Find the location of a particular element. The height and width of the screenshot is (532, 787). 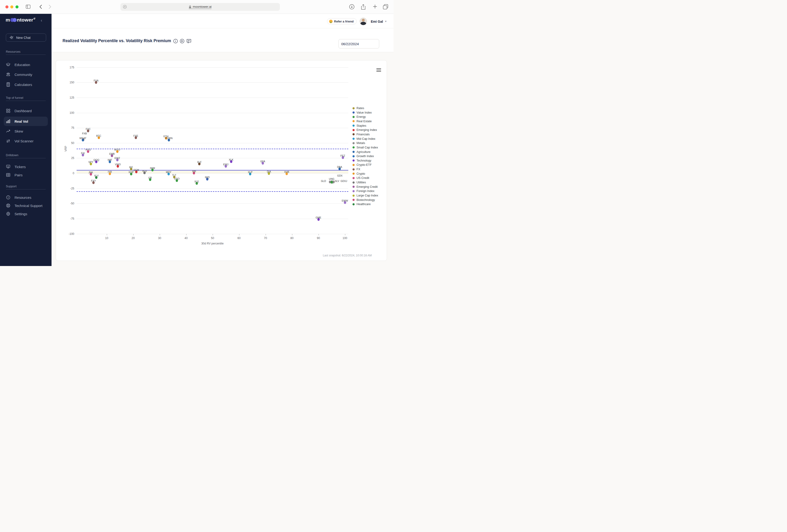

dashboard-icon is located at coordinates (8, 111).